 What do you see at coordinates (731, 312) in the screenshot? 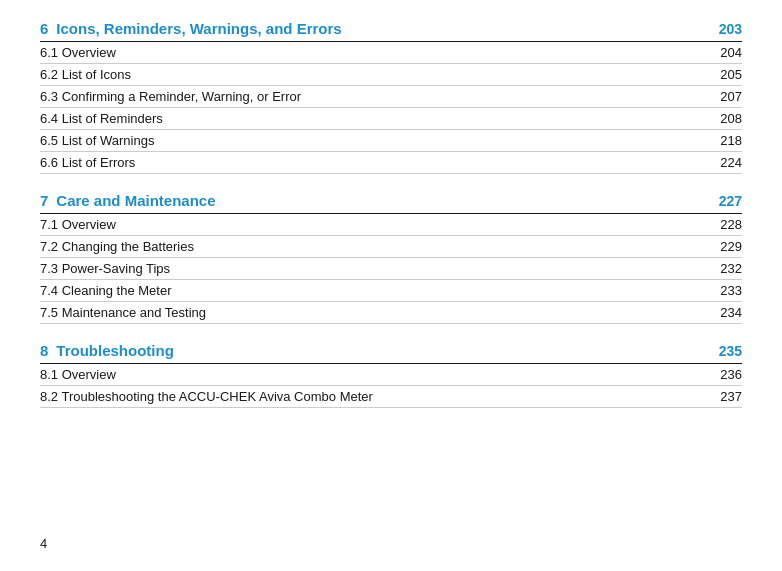
I see `toc-page-7-5: 234` at bounding box center [731, 312].